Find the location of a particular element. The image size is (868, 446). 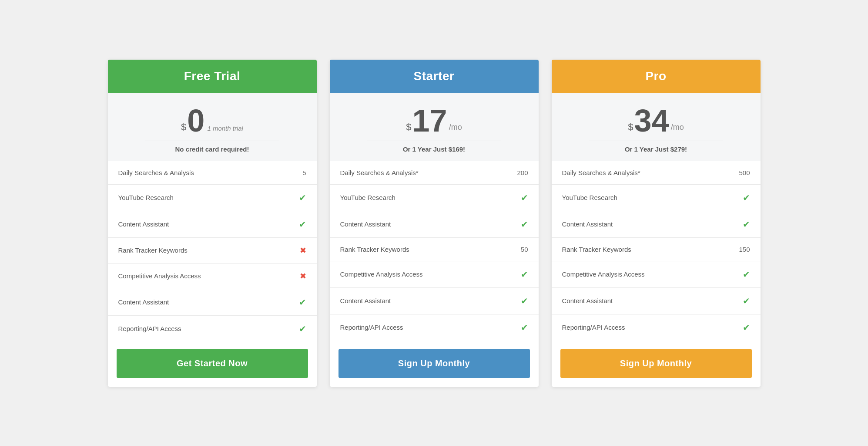

price-subtitle-free: 1 month trial is located at coordinates (225, 128).